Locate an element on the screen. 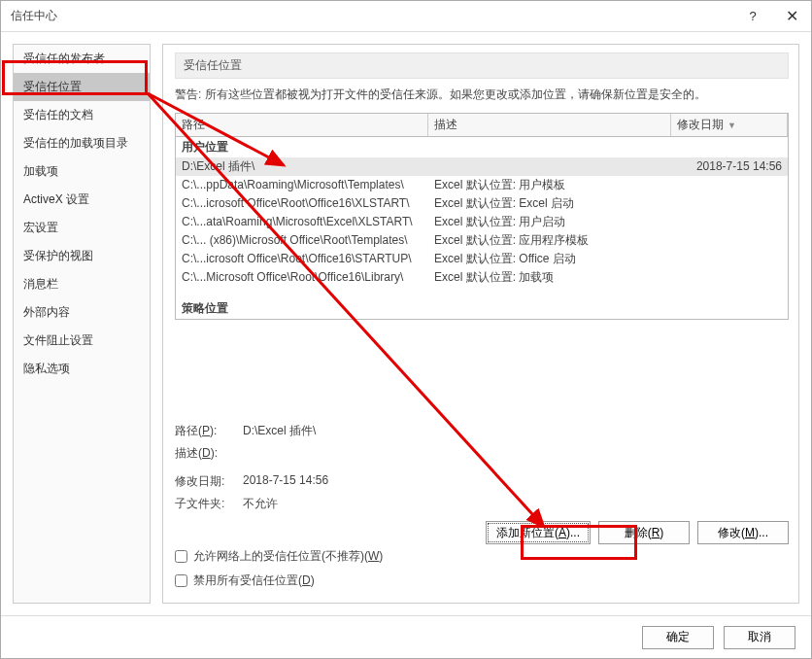 Image resolution: width=812 pixels, height=659 pixels. sidebar-item-addin-catalogs: 受信任的加载项目录 is located at coordinates (82, 144).